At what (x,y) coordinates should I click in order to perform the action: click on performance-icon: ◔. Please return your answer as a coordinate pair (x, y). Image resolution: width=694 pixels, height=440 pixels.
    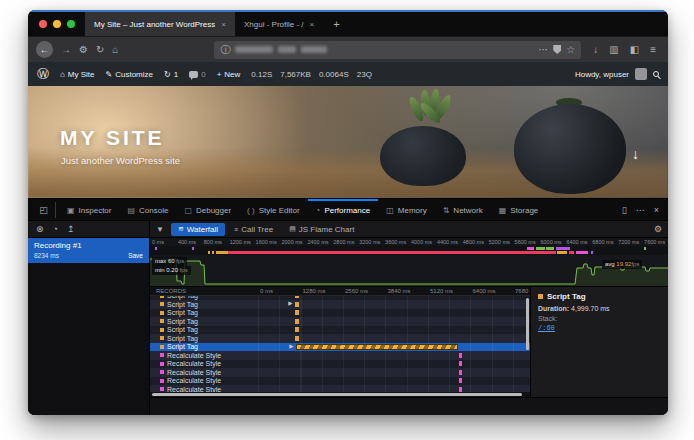
    Looking at the image, I should click on (318, 210).